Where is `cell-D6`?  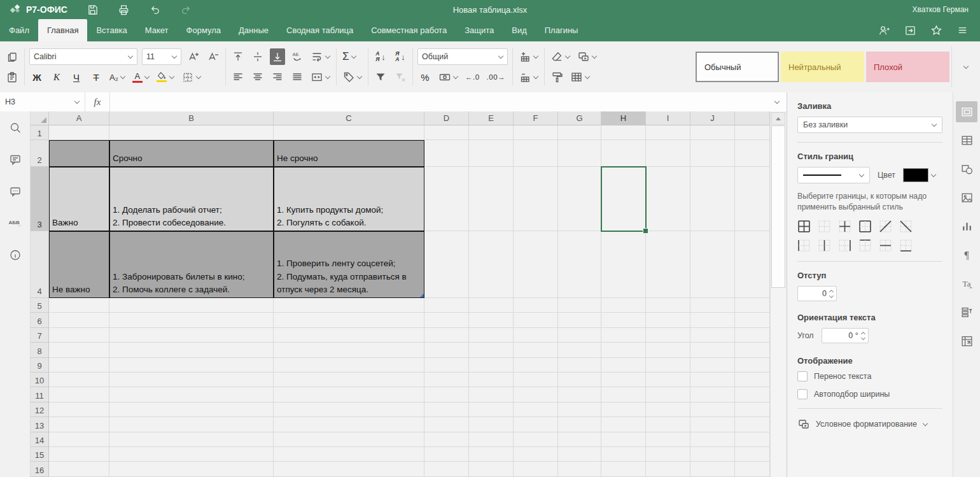 cell-D6 is located at coordinates (447, 320).